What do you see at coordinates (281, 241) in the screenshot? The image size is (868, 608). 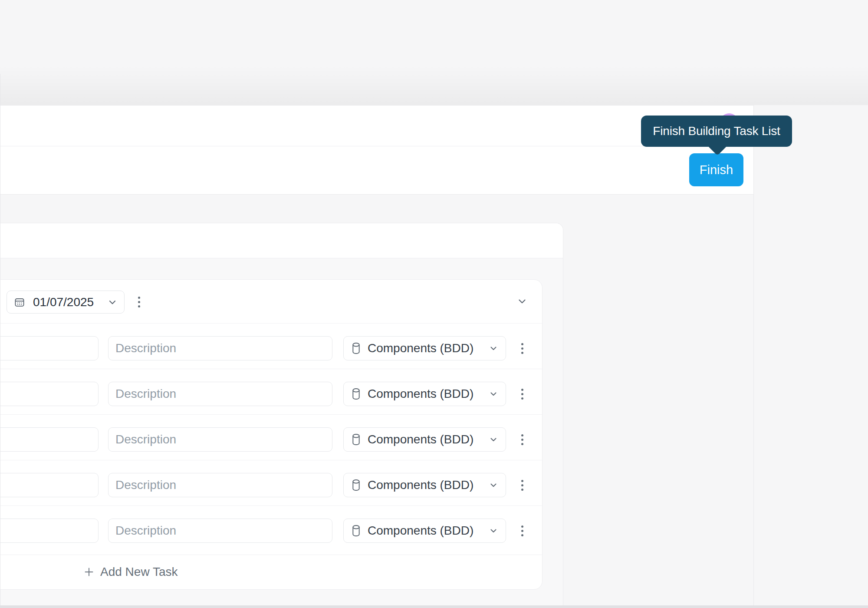 I see `tasks-panel-header` at bounding box center [281, 241].